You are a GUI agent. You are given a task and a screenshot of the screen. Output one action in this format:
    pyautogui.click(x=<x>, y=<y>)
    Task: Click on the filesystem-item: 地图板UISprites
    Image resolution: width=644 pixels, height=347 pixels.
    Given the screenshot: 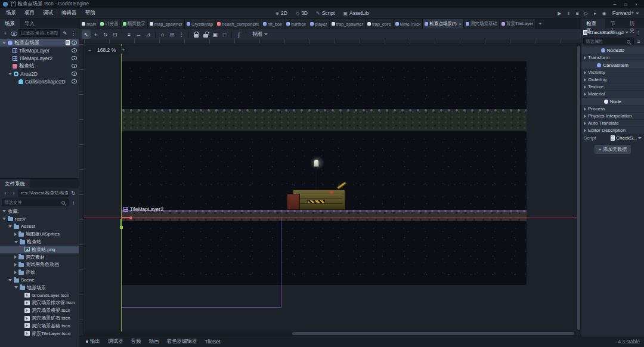 What is the action you would take?
    pyautogui.click(x=39, y=234)
    